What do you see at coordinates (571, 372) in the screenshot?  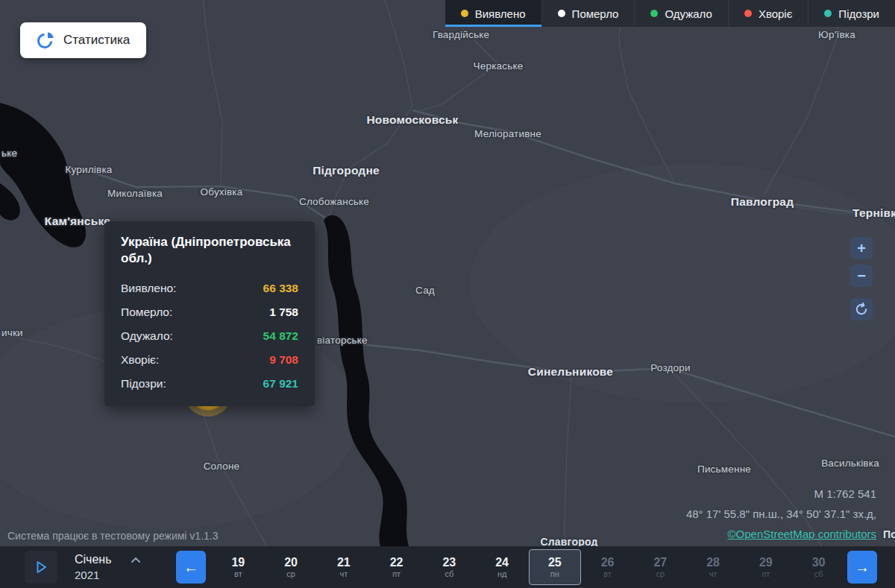 I see `map-label-city: Синельникове` at bounding box center [571, 372].